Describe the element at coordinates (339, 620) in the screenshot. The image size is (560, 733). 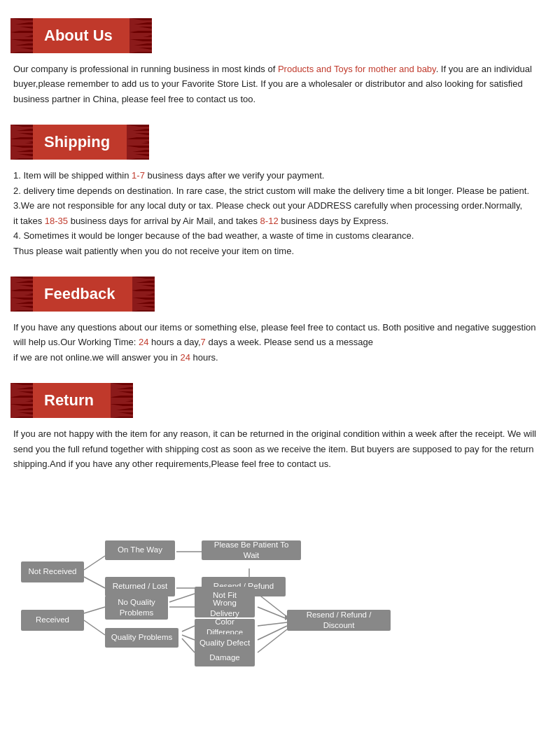
I see `fc-resend-refund-discount: Resend / Refund / Discount` at that location.